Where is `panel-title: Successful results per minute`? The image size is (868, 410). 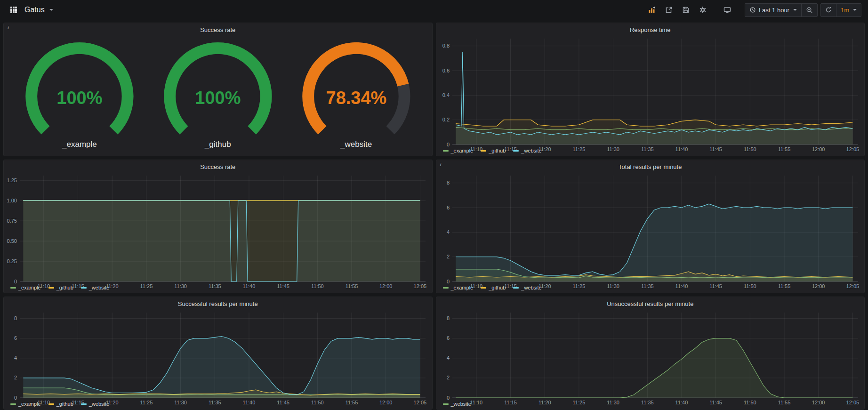 panel-title: Successful results per minute is located at coordinates (218, 303).